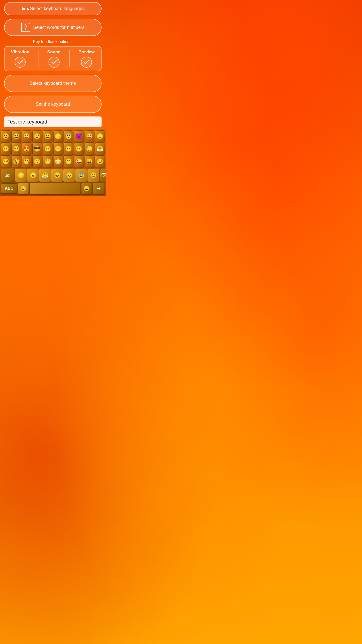 This screenshot has height=644, width=362. Describe the element at coordinates (79, 136) in the screenshot. I see `emoji-key: 😈` at that location.